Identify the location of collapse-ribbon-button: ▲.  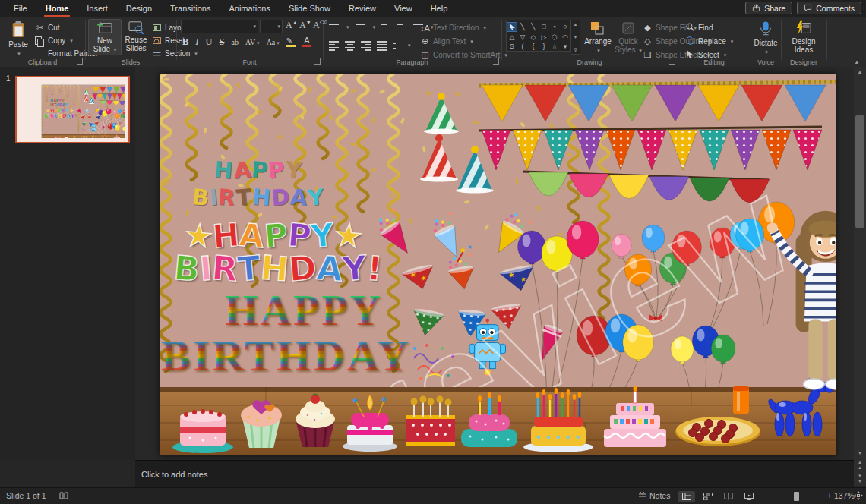
(857, 62).